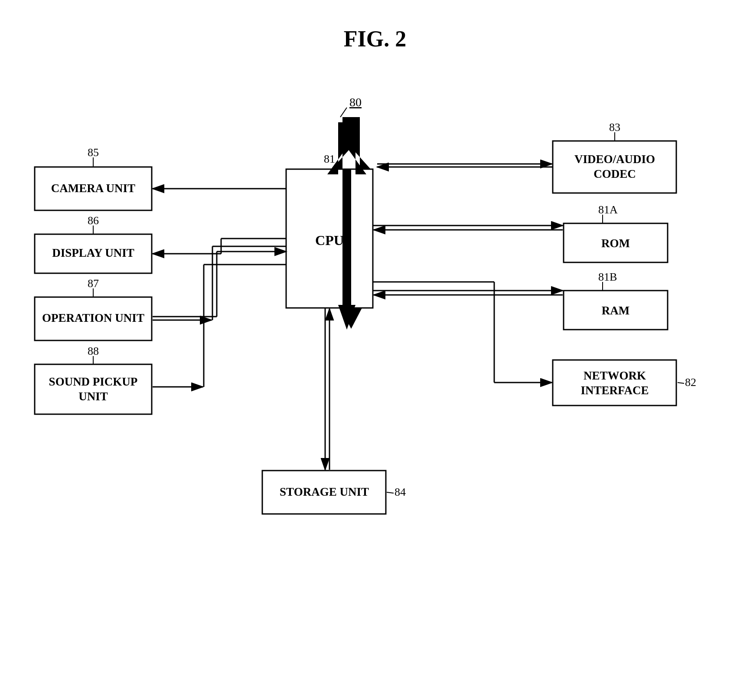  Describe the element at coordinates (400, 492) in the screenshot. I see `svg-text: 84` at that location.